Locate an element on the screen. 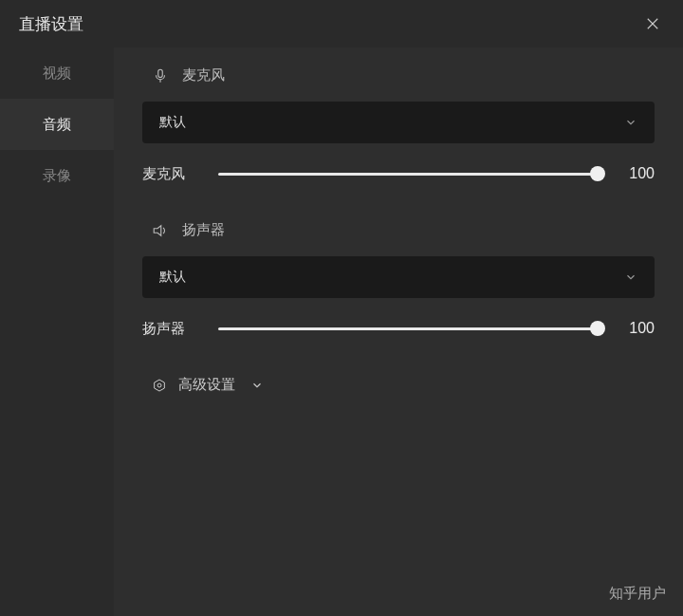 The width and height of the screenshot is (683, 616). speaker-dropdown: 默认 is located at coordinates (398, 277).